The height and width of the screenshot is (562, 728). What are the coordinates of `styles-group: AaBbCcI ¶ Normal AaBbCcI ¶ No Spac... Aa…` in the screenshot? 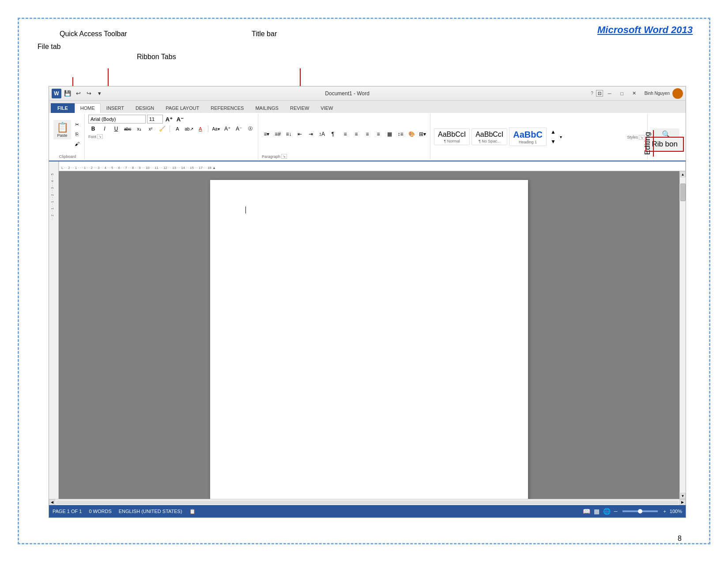 It's located at (539, 137).